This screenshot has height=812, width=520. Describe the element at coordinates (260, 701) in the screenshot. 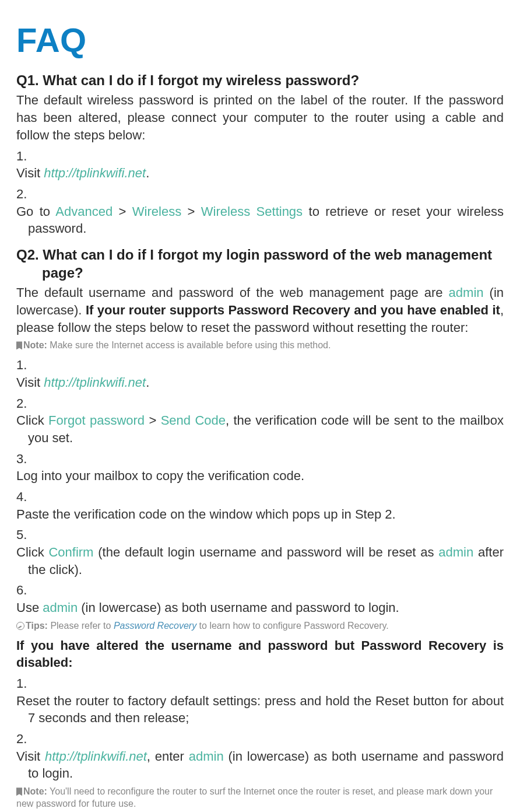

I see `q2-alt-step-1: Reset the router to factory default sett…` at that location.